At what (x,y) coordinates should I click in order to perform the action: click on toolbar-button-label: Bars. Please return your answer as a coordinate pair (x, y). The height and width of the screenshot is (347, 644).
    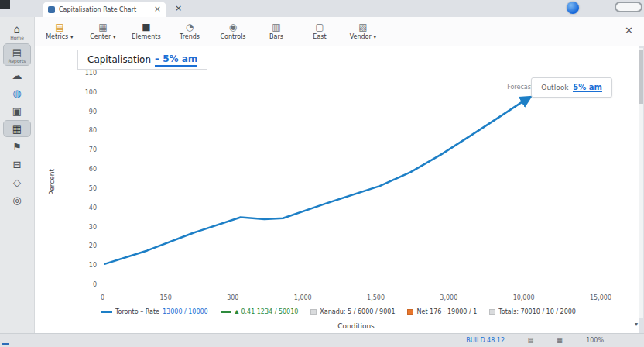
    Looking at the image, I should click on (276, 37).